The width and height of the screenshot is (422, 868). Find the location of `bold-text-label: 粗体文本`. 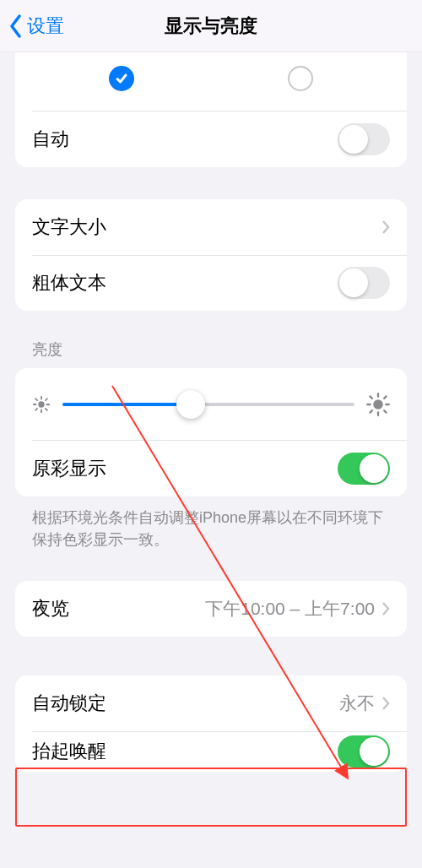

bold-text-label: 粗体文本 is located at coordinates (69, 283).